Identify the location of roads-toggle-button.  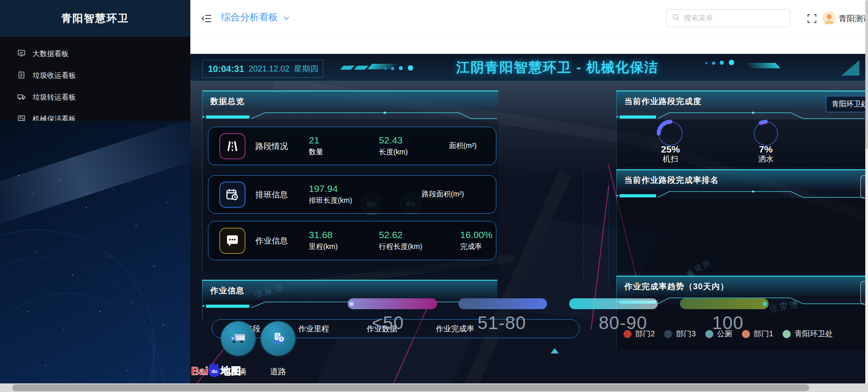
(278, 339).